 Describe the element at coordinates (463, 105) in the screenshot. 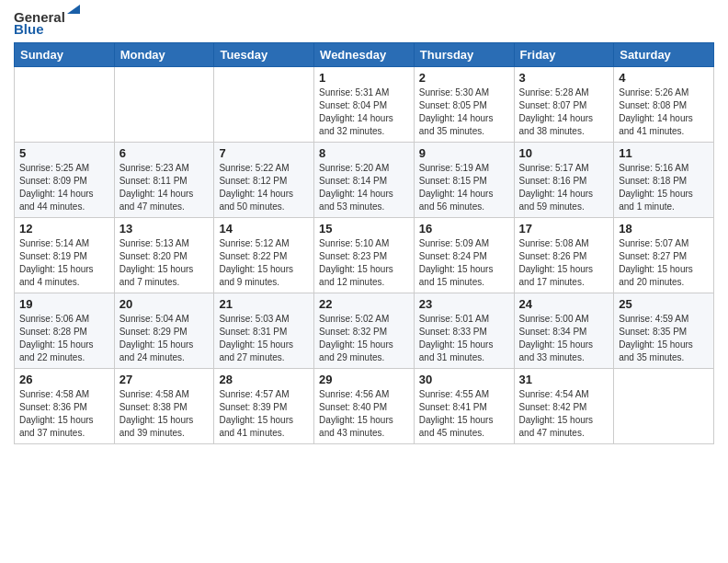

I see `calendar-cell: 2Sunrise: 5:30 AMSunset: 8:05 PMDaylight…` at that location.